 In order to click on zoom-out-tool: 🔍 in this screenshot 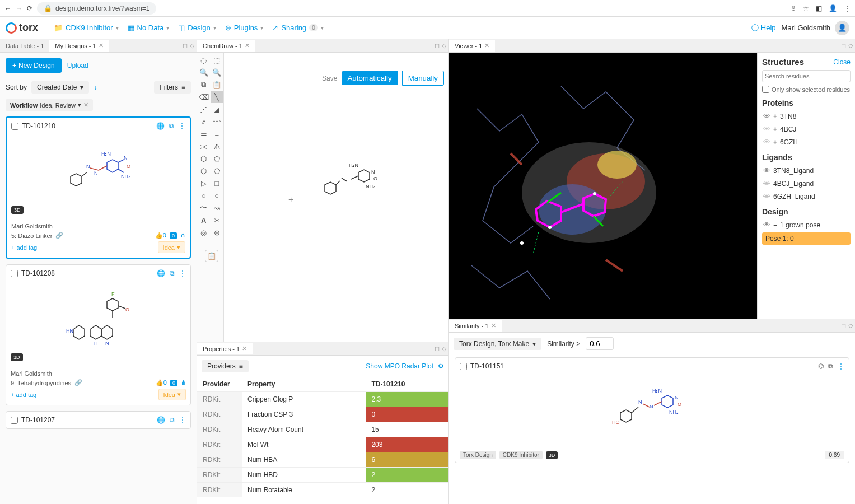, I will do `click(217, 72)`.